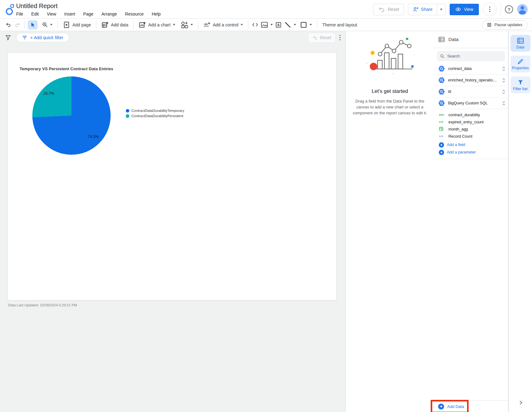 The image size is (532, 412). Describe the element at coordinates (489, 25) in the screenshot. I see `pause-icon` at that location.